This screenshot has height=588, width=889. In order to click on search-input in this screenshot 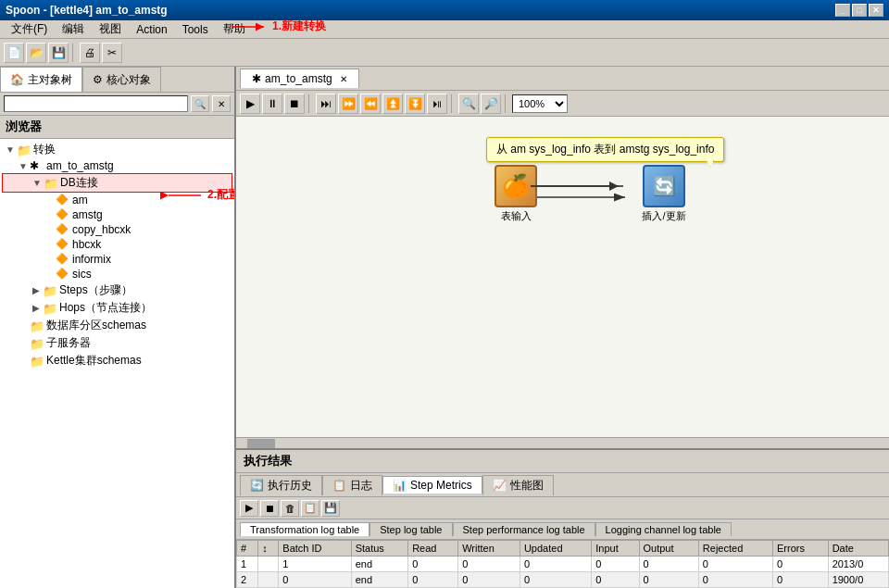, I will do `click(96, 104)`.